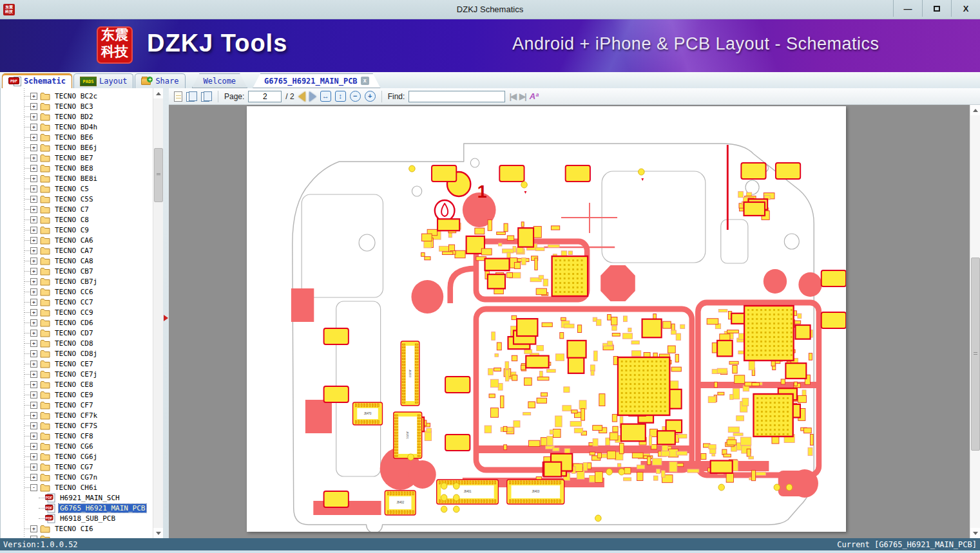  What do you see at coordinates (534, 97) in the screenshot?
I see `match-case-button: Aª` at bounding box center [534, 97].